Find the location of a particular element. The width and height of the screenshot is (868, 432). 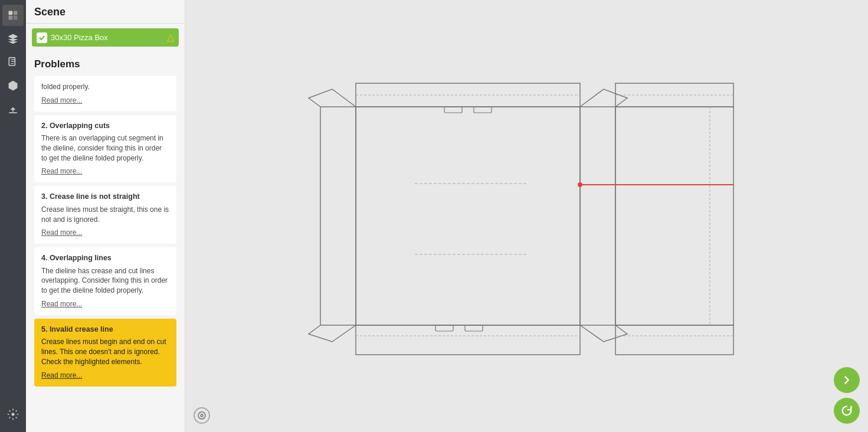

problem-2-read-more: Read more... is located at coordinates (61, 171).